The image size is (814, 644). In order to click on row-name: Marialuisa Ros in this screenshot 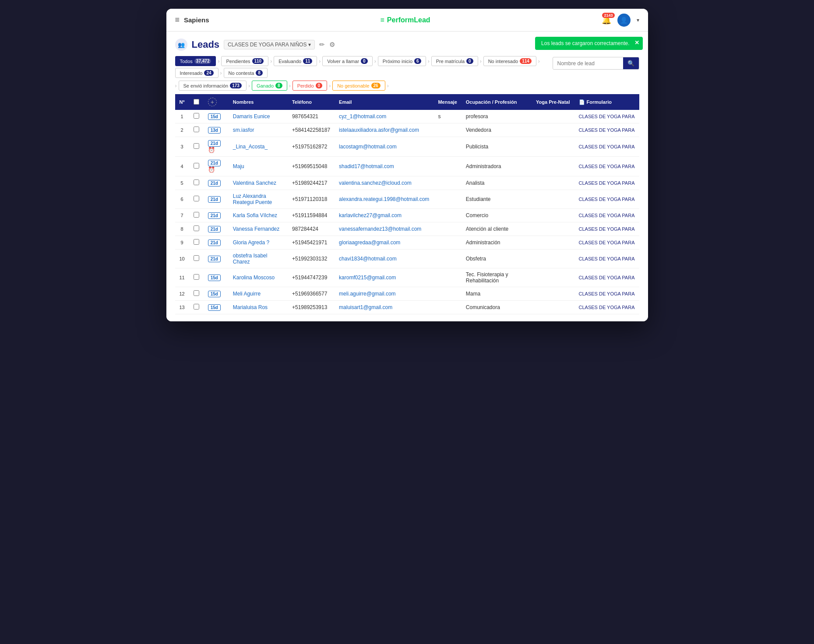, I will do `click(258, 307)`.